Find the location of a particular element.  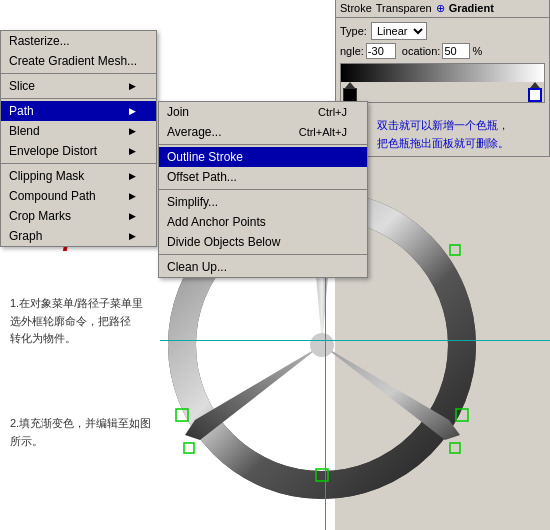

menu-graph: Graph is located at coordinates (78, 236).